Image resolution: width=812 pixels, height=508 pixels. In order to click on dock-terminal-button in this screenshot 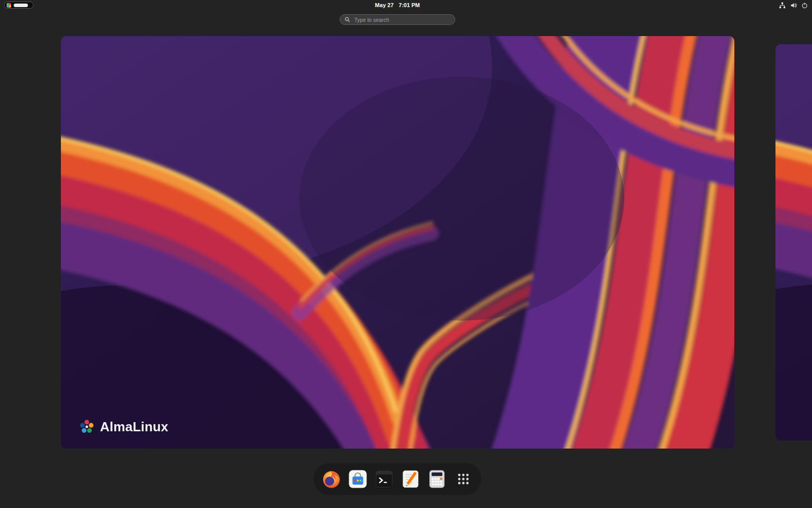, I will do `click(384, 479)`.